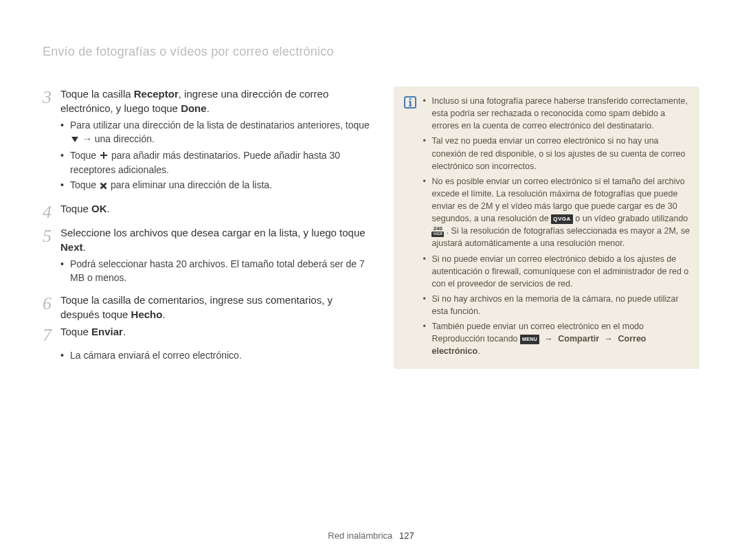  What do you see at coordinates (191, 185) in the screenshot?
I see `text: para eliminar una dirección de la lista.` at bounding box center [191, 185].